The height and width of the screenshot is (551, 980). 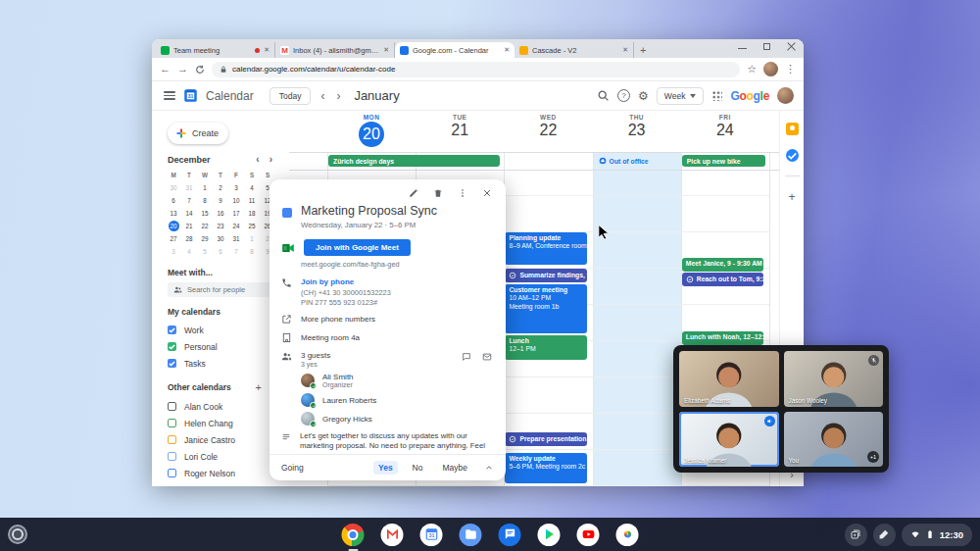 I want to click on mini-next-icon: ›, so click(x=270, y=159).